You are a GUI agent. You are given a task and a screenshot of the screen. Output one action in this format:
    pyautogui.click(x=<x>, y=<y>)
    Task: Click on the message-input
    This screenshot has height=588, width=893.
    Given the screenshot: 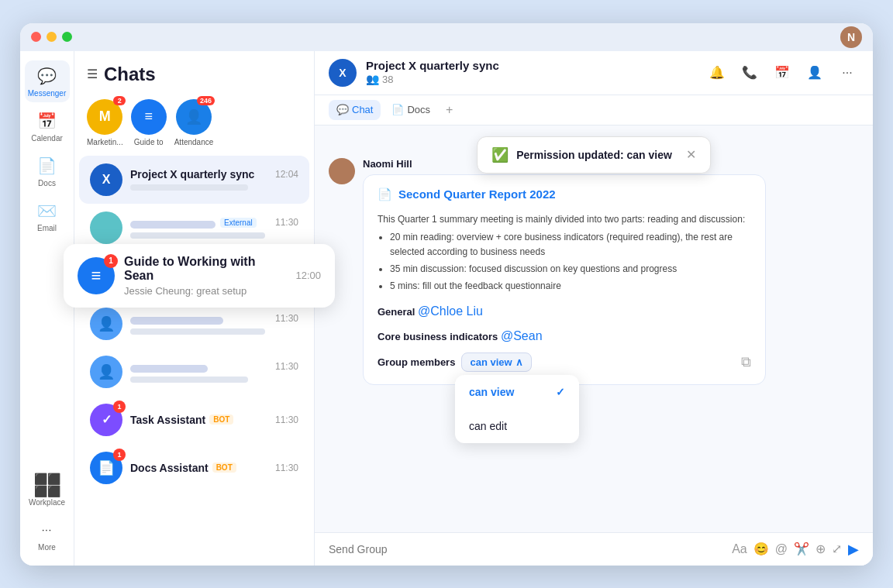 What is the action you would take?
    pyautogui.click(x=526, y=549)
    